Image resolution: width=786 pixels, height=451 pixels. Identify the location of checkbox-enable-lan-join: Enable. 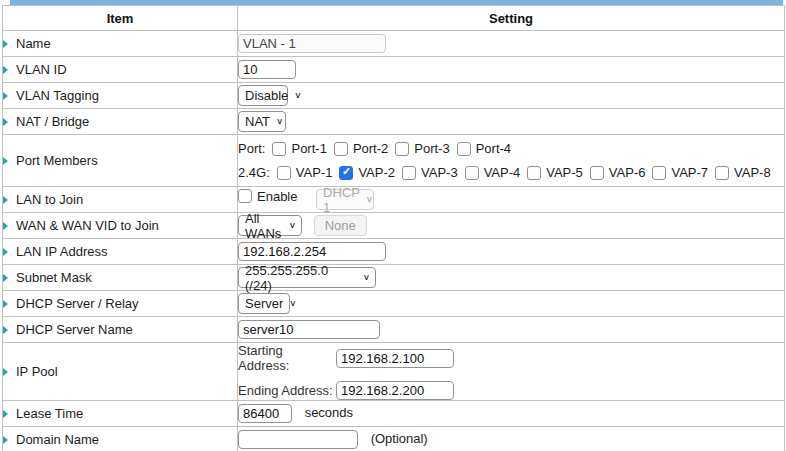
(268, 196).